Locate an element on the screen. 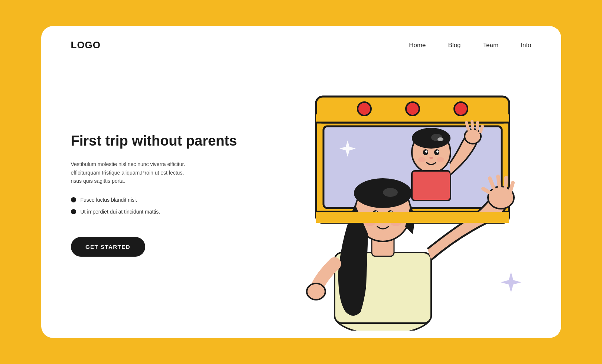  hero-description: Vestibulum molestie nisl nec nunc viverr… is located at coordinates (145, 172).